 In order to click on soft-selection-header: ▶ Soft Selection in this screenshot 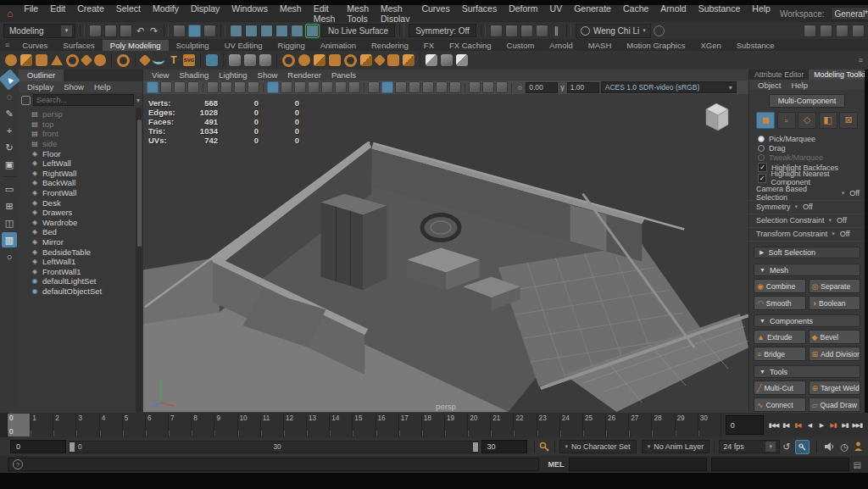, I will do `click(807, 253)`.